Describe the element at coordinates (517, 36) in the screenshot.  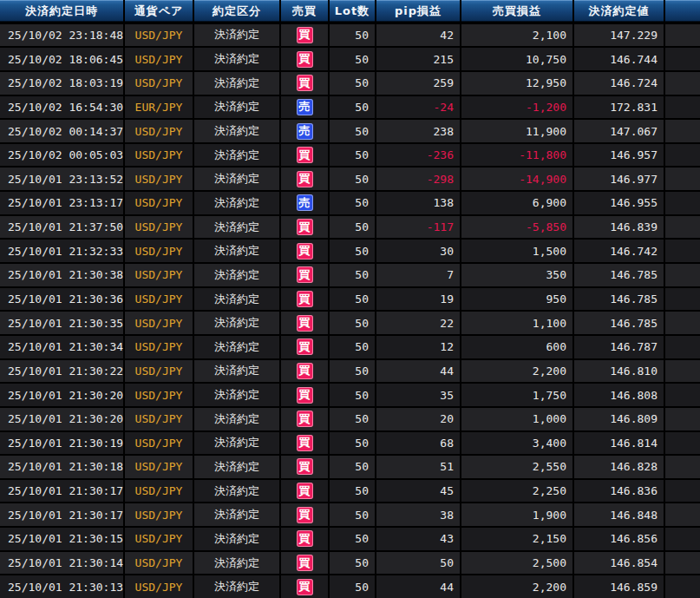
I see `cell-trade-pl: 2,100` at that location.